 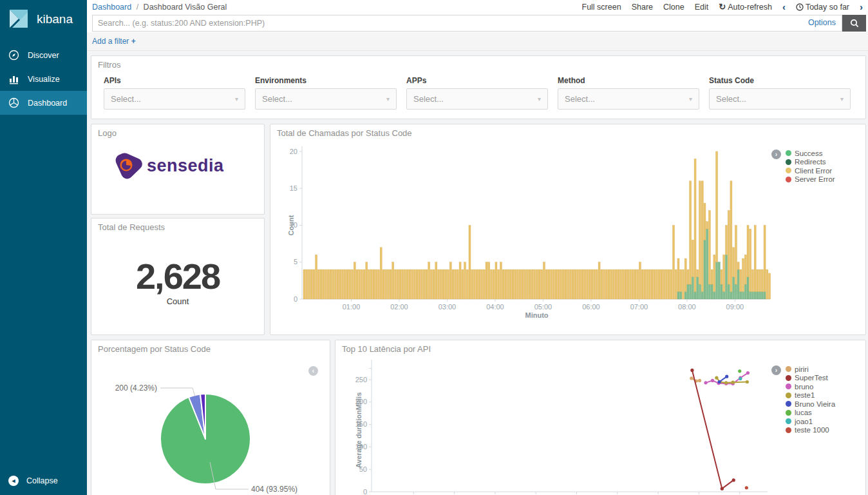 What do you see at coordinates (810, 431) in the screenshot?
I see `legend-item: teste 1000` at bounding box center [810, 431].